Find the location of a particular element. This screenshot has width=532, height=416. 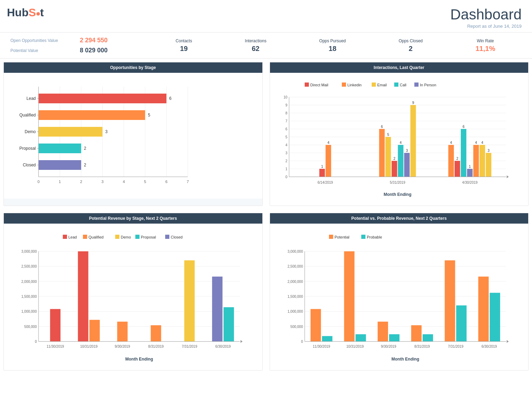

metric-col-value: 19 is located at coordinates (184, 49).